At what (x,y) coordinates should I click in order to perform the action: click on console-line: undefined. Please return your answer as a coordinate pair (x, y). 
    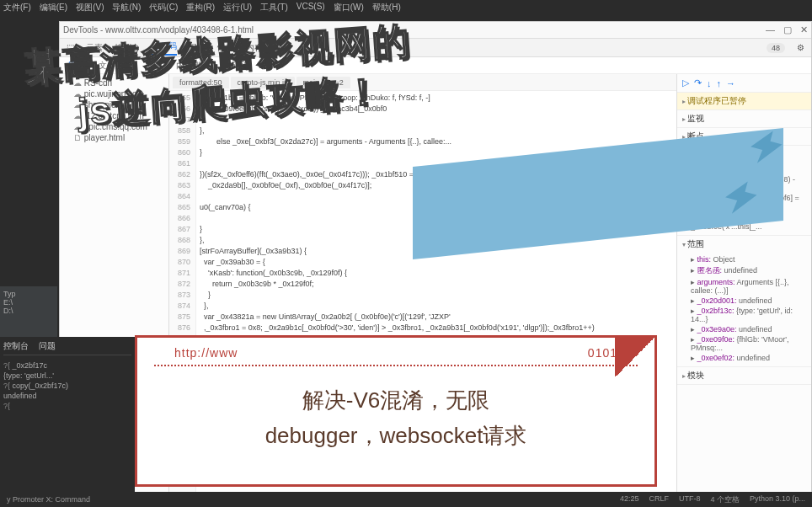
    Looking at the image, I should click on (67, 396).